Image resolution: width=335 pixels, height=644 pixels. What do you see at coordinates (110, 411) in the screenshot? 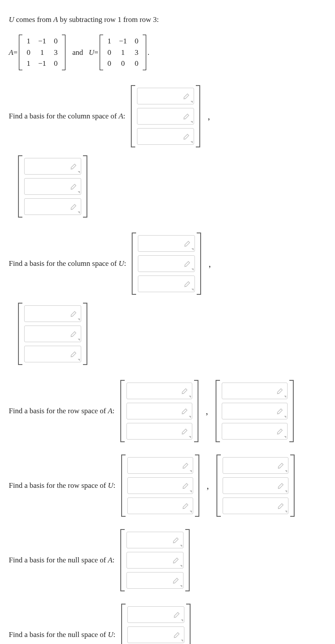
I see `q-rowA-var: A` at bounding box center [110, 411].